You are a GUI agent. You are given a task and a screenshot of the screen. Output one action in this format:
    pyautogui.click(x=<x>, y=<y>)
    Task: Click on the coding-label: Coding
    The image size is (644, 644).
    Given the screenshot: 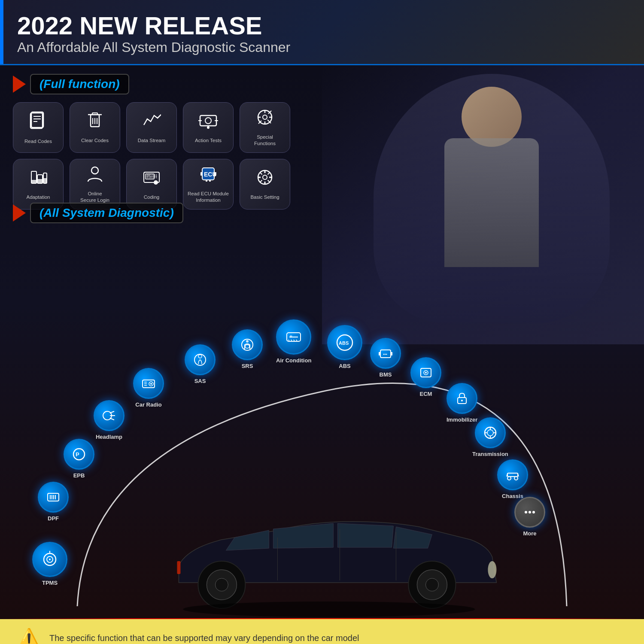 What is the action you would take?
    pyautogui.click(x=152, y=197)
    